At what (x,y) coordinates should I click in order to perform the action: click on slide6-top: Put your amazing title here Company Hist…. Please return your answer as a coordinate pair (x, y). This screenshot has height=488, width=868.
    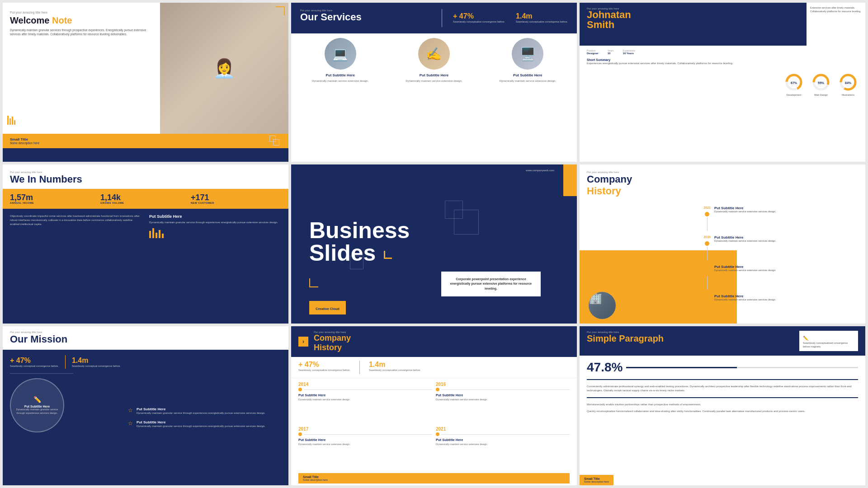
    Looking at the image, I should click on (722, 183).